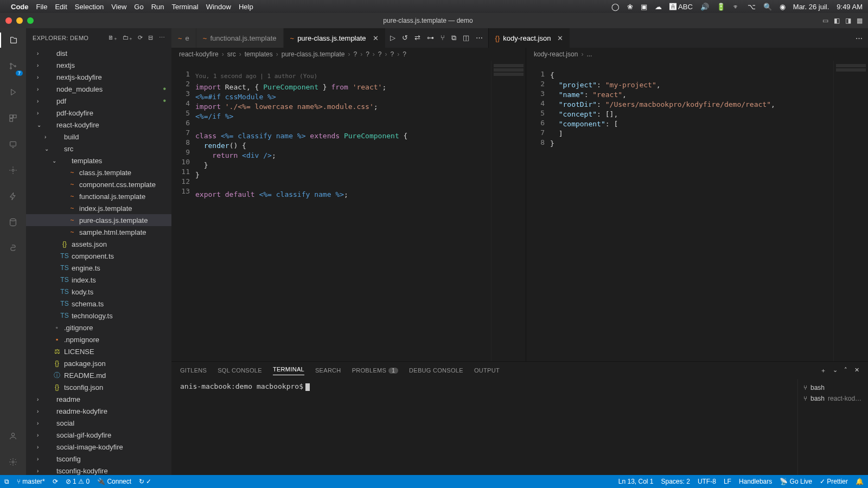 The image size is (868, 488). Describe the element at coordinates (13, 196) in the screenshot. I see `activity-thunder-icon` at that location.